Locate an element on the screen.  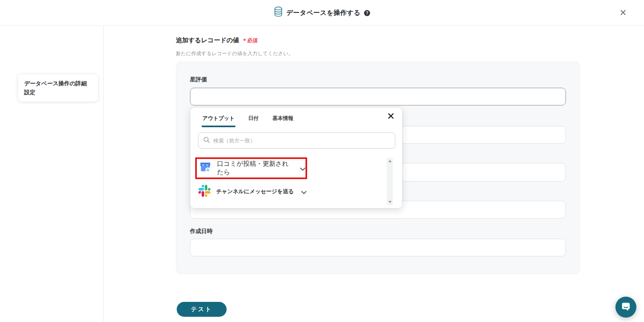
scroll-down-icon is located at coordinates (390, 202).